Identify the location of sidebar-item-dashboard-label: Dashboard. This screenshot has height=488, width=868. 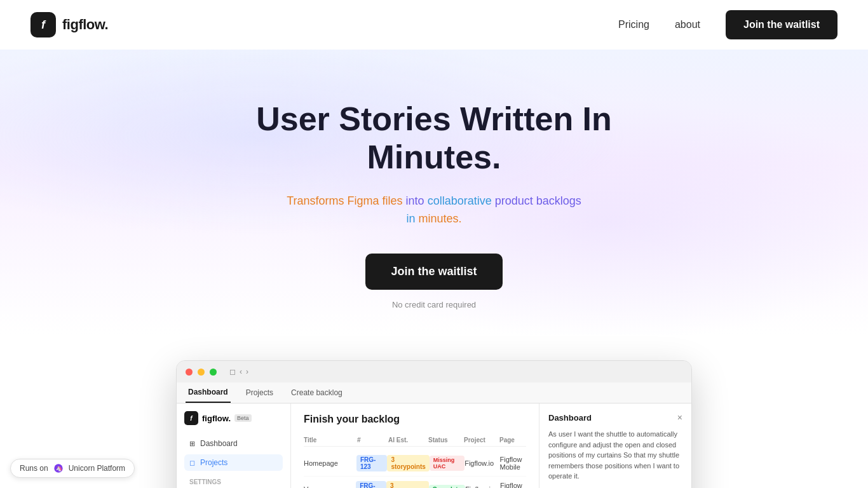
(219, 444).